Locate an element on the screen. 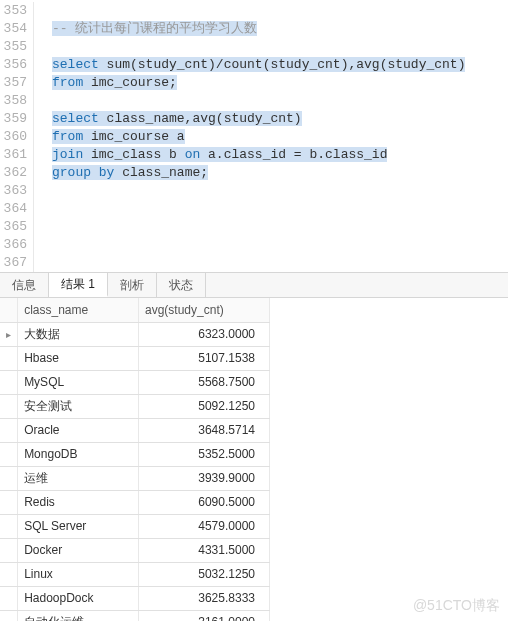 The width and height of the screenshot is (508, 621). cell-class-name: 运维 is located at coordinates (78, 478).